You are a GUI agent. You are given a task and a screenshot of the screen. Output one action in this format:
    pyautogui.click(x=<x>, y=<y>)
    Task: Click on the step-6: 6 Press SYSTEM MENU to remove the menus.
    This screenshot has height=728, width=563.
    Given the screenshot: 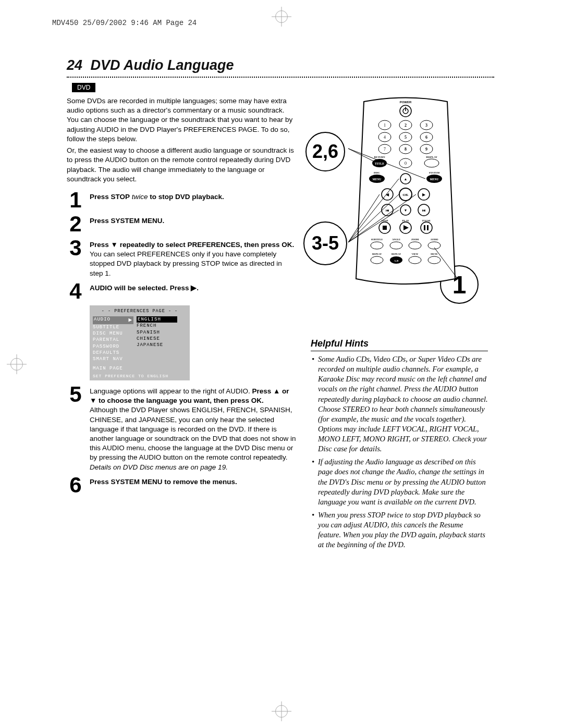 What is the action you would take?
    pyautogui.click(x=181, y=485)
    